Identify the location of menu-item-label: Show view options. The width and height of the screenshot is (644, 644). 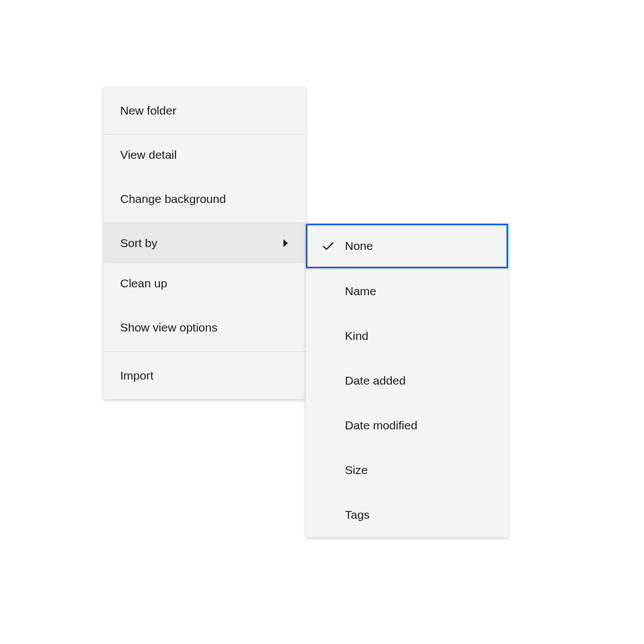
(169, 328).